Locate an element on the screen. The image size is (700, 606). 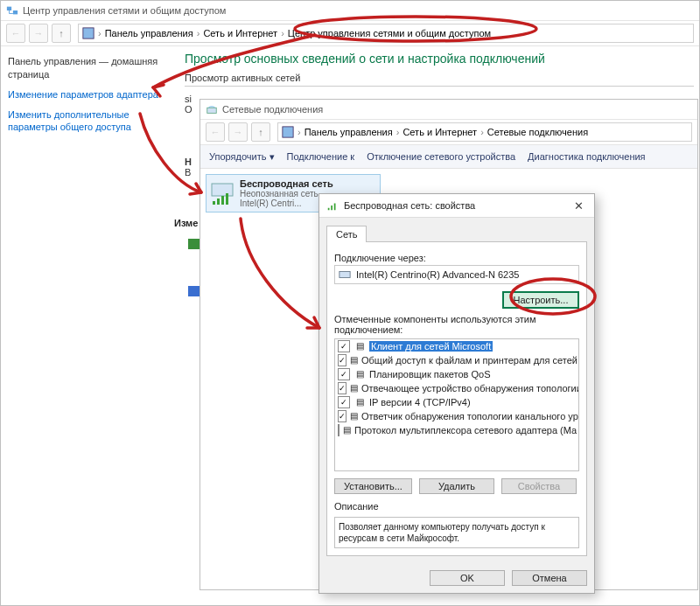
crumb-network-connections: Сетевые подключения is located at coordinates (537, 132).